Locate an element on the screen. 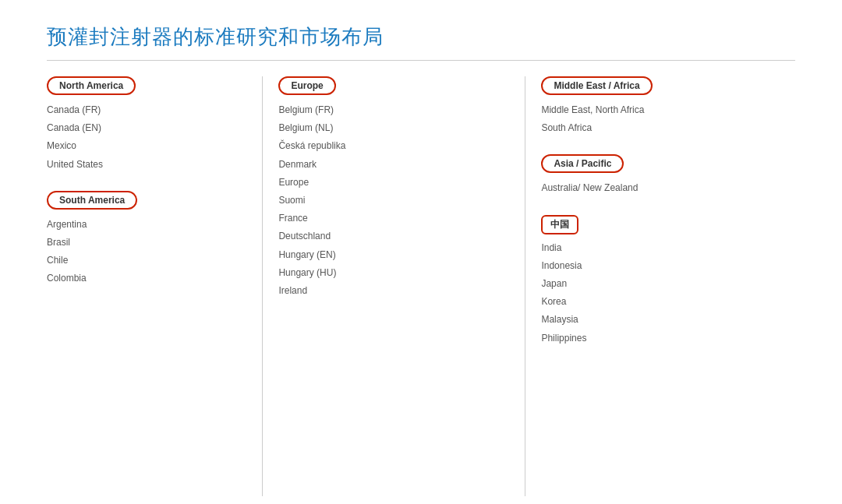 The width and height of the screenshot is (842, 504). list-item: Canada (FR) is located at coordinates (150, 111).